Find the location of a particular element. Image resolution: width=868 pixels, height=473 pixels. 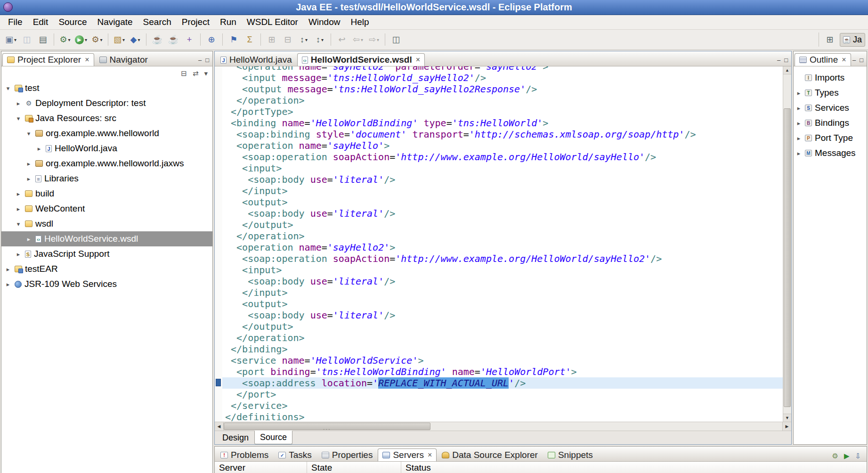

tree-item-wsdl: ▾wsdl is located at coordinates (107, 224).